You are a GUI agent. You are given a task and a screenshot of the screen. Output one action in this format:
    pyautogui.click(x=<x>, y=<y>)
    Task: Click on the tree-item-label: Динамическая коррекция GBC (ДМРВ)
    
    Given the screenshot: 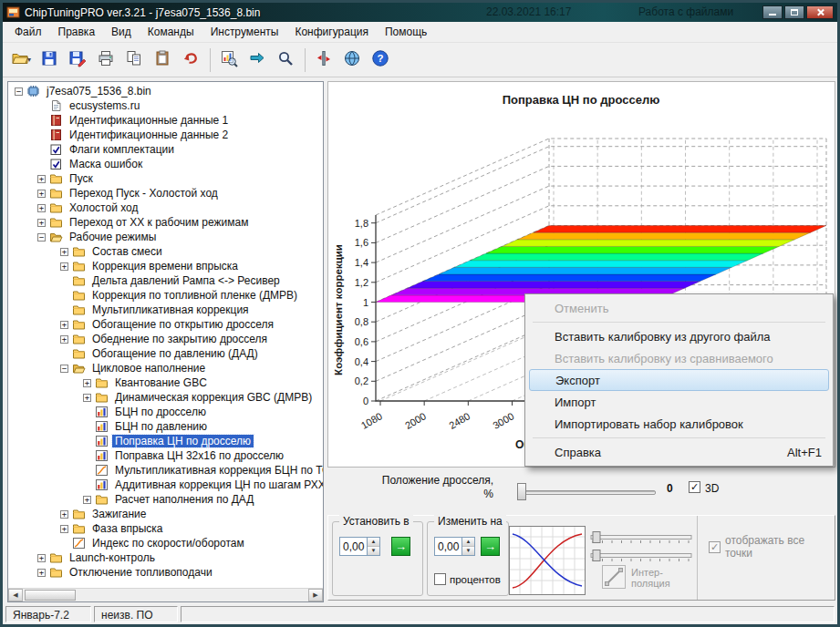 What is the action you would take?
    pyautogui.click(x=213, y=397)
    